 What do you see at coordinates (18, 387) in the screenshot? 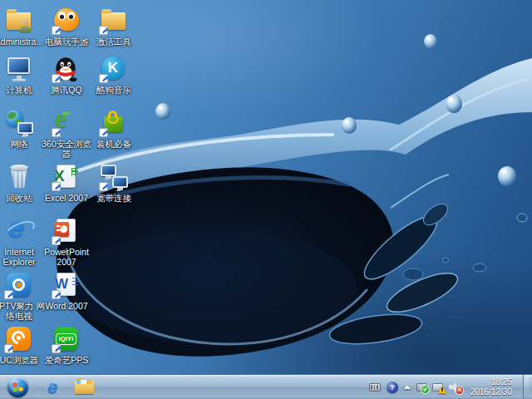
I see `start-button` at bounding box center [18, 387].